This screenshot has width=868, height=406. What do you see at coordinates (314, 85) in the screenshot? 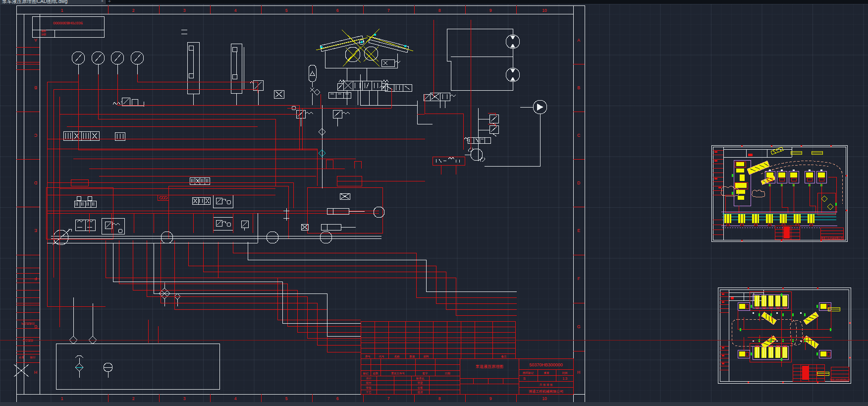
I see `accumulator` at bounding box center [314, 85].